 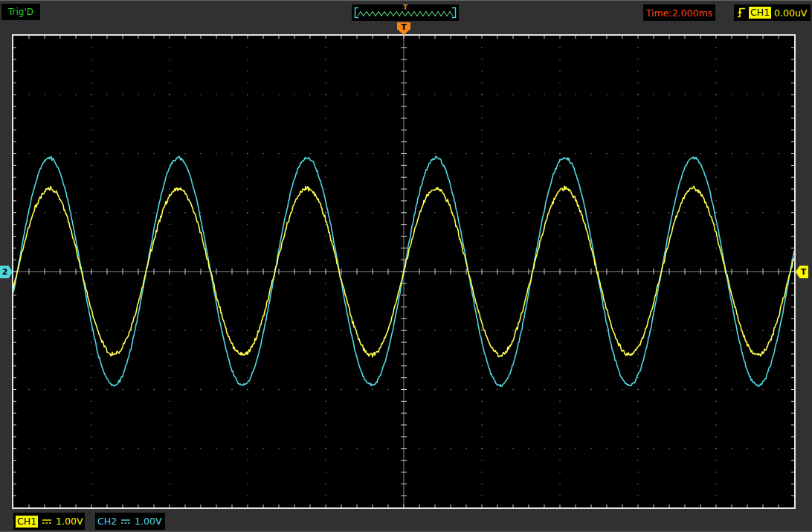 What do you see at coordinates (21, 12) in the screenshot?
I see `trigger-status: Trig'D` at bounding box center [21, 12].